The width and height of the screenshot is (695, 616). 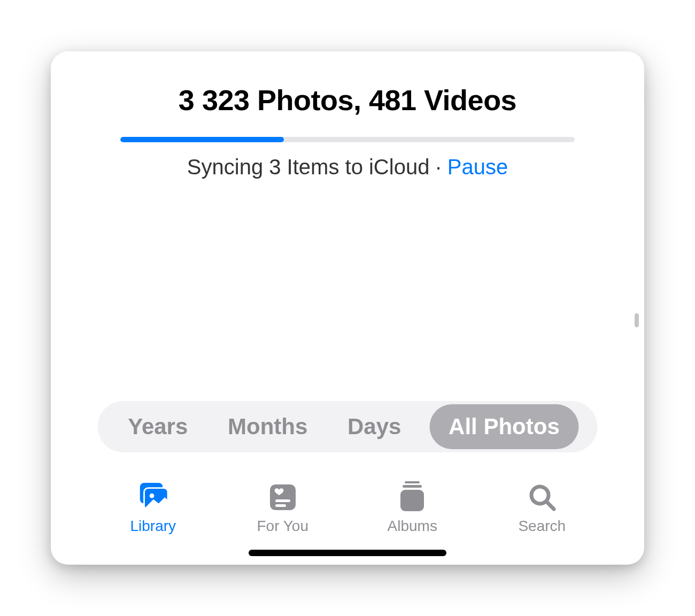 What do you see at coordinates (202, 140) in the screenshot?
I see `progress-fill` at bounding box center [202, 140].